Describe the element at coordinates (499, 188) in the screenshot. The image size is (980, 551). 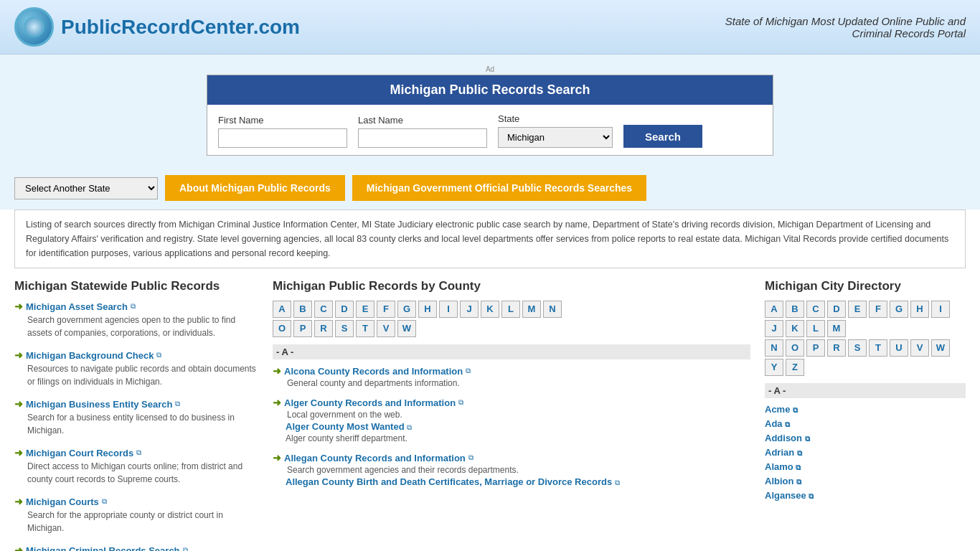
I see `gov-records-button: Michigan Government Official Public Reco…` at that location.